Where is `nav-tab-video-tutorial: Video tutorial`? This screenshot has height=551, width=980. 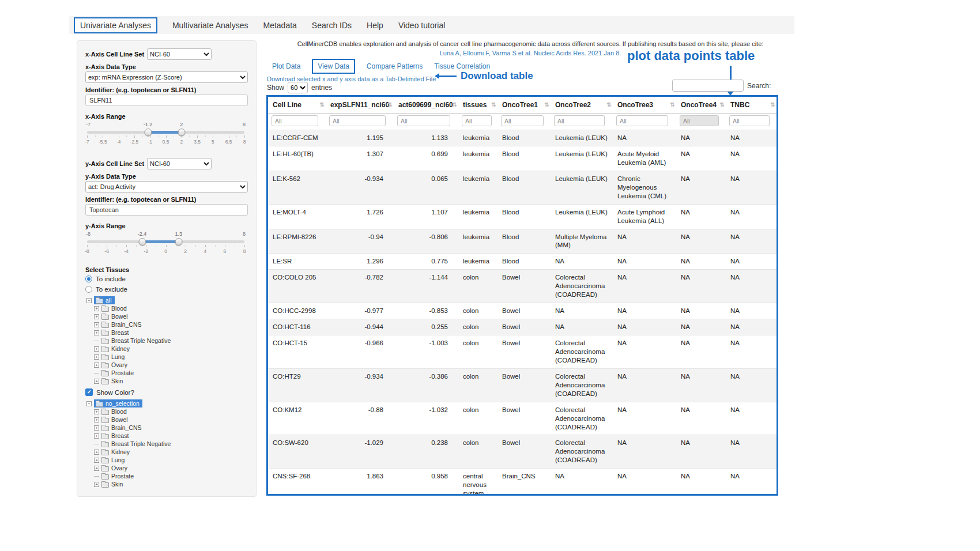 nav-tab-video-tutorial: Video tutorial is located at coordinates (422, 25).